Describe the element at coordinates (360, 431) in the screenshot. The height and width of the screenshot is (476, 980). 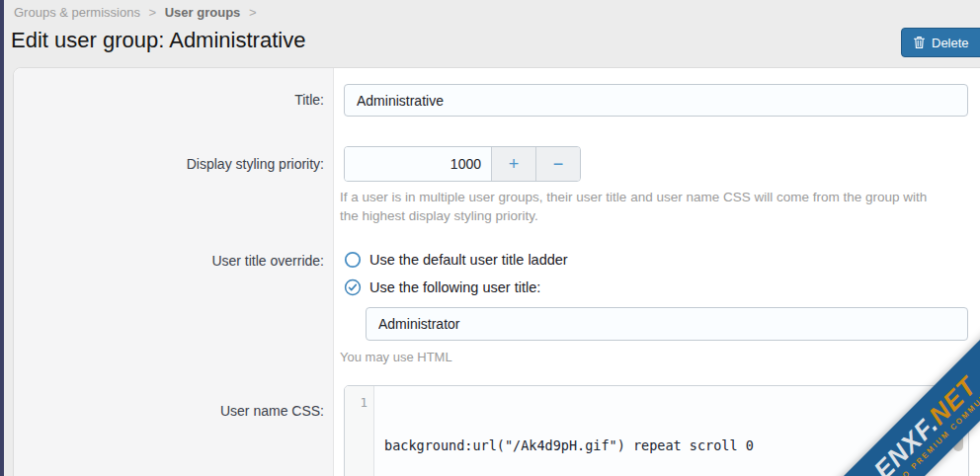
I see `code-editor-gutter: 1` at that location.